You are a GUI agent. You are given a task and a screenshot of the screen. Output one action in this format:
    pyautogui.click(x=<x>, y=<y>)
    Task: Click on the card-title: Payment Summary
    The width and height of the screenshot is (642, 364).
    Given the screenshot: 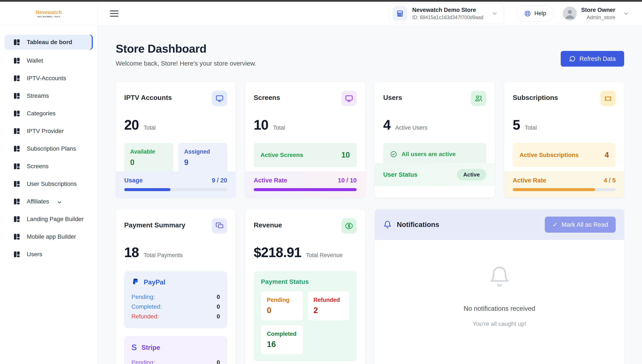 What is the action you would take?
    pyautogui.click(x=155, y=225)
    